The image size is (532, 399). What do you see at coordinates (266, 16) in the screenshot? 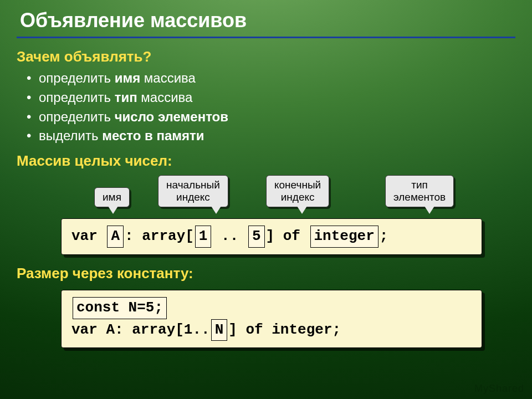
I see `slide-title: Объявление массивов` at bounding box center [266, 16].